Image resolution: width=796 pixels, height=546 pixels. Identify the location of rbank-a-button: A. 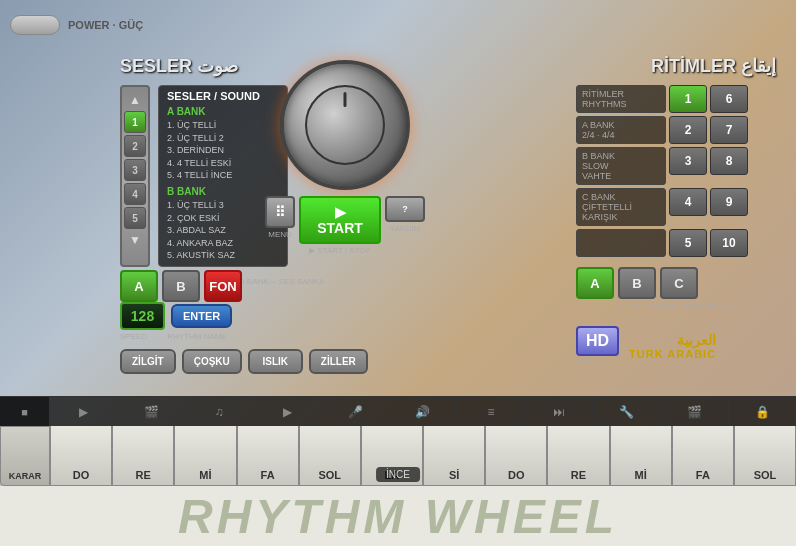
(595, 283).